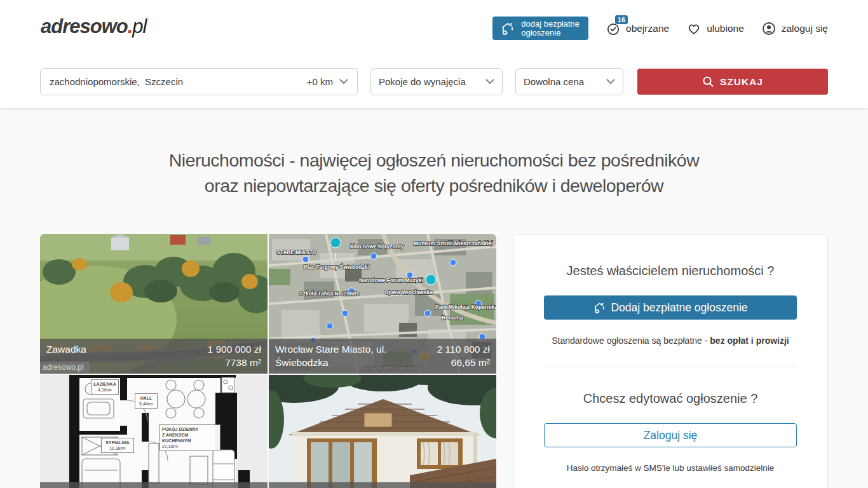 This screenshot has height=488, width=868. Describe the element at coordinates (383, 431) in the screenshot. I see `listing-card-skierniewice: Skierniewice Rawka, ul. 1 100 000 zł` at that location.